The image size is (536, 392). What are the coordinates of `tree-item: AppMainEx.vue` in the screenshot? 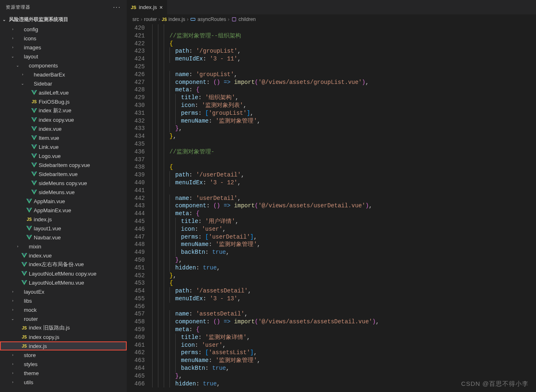 It's located at (63, 210).